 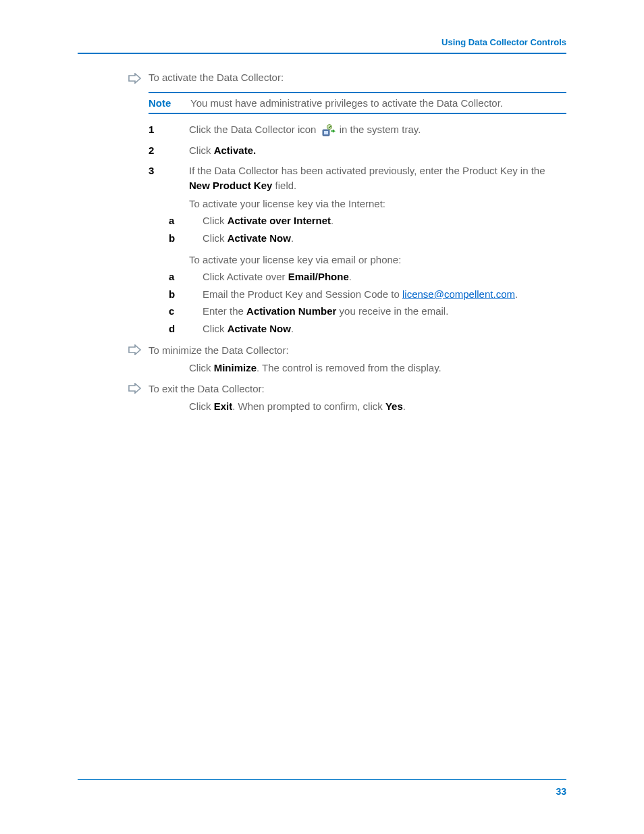 What do you see at coordinates (378, 178) in the screenshot?
I see `step-body: If the Data Collector has been activated…` at bounding box center [378, 178].